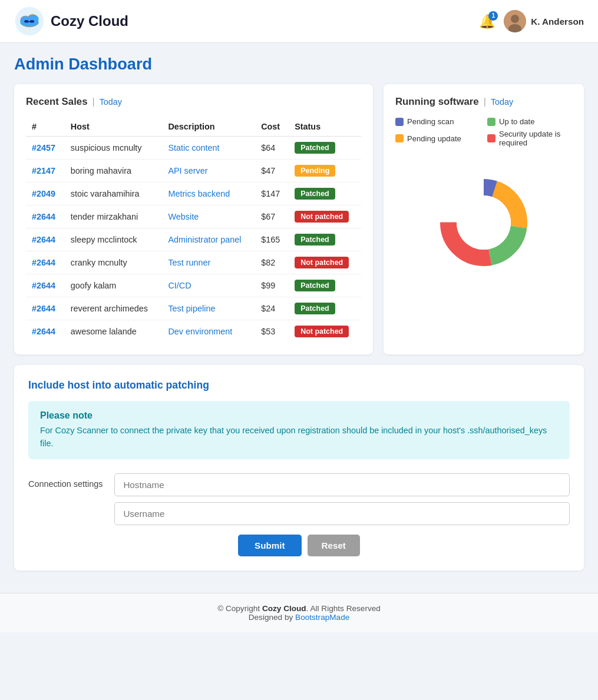 The width and height of the screenshot is (598, 700). I want to click on table-row: #2457 suspicious mcnulty Static content …, so click(193, 148).